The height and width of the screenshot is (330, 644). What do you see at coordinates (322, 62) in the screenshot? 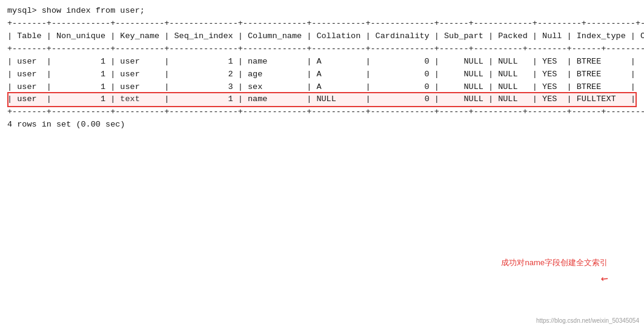
I see `data-row-1a: | user | 1 | user | 1 | name | A | 0 | N…` at bounding box center [322, 62].